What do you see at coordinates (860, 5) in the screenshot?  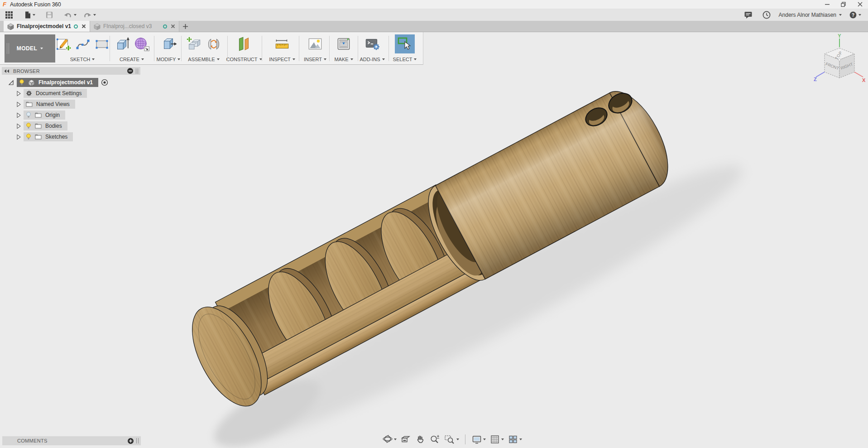 I see `close-button` at bounding box center [860, 5].